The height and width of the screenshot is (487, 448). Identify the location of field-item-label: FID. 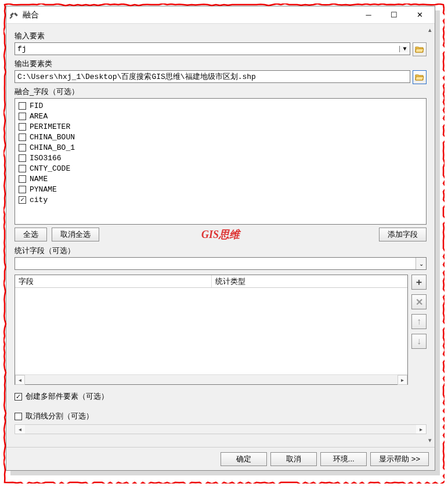
(36, 106).